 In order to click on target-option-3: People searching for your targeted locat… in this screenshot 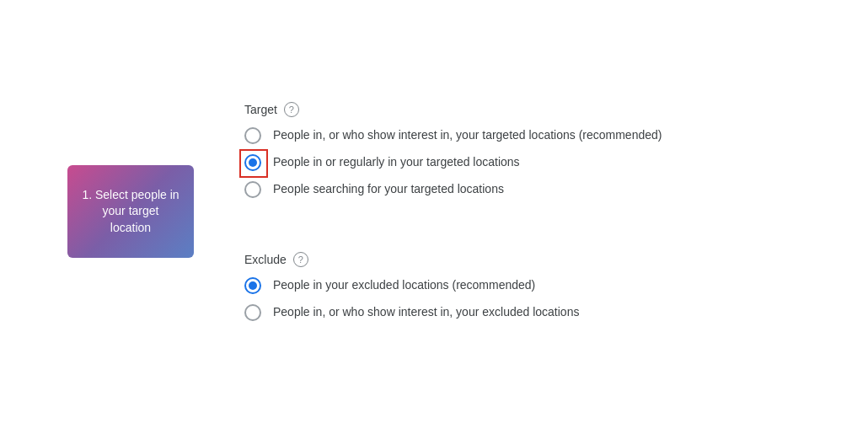, I will do `click(522, 190)`.